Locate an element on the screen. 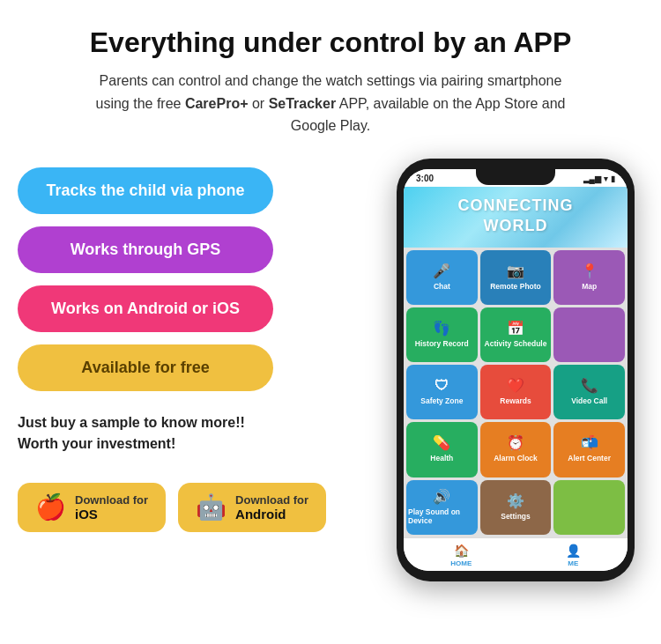  grid-sound: 🔊Play Sound on Device is located at coordinates (442, 507).